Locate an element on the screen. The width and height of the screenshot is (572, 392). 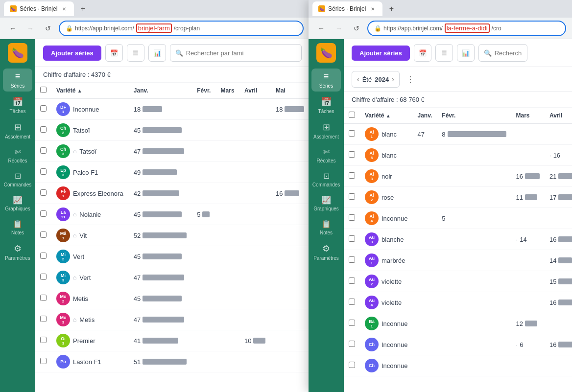
variety-cell: Mi 3 ⌂ Vert is located at coordinates (90, 277).